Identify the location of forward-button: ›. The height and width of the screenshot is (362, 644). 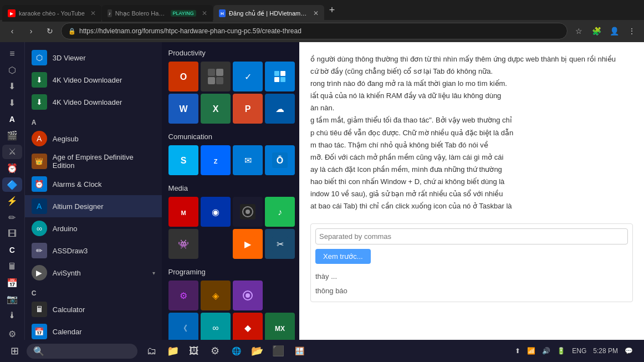
(31, 31).